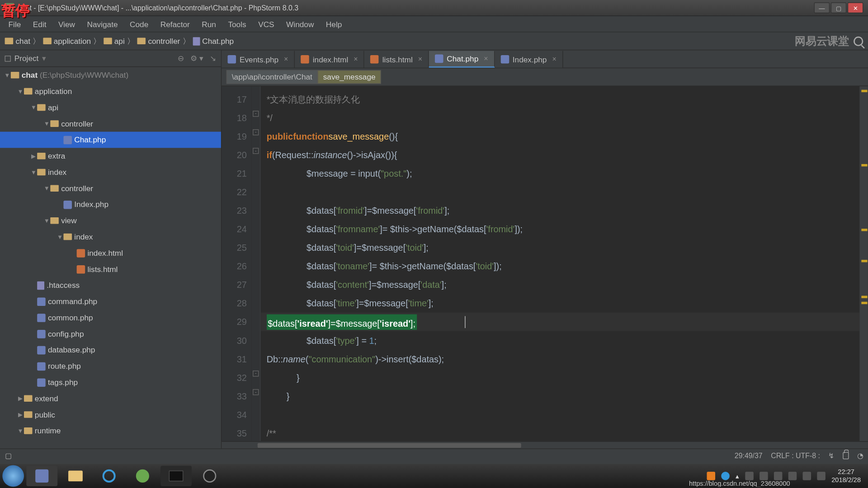  Describe the element at coordinates (13, 476) in the screenshot. I see `start-button` at that location.